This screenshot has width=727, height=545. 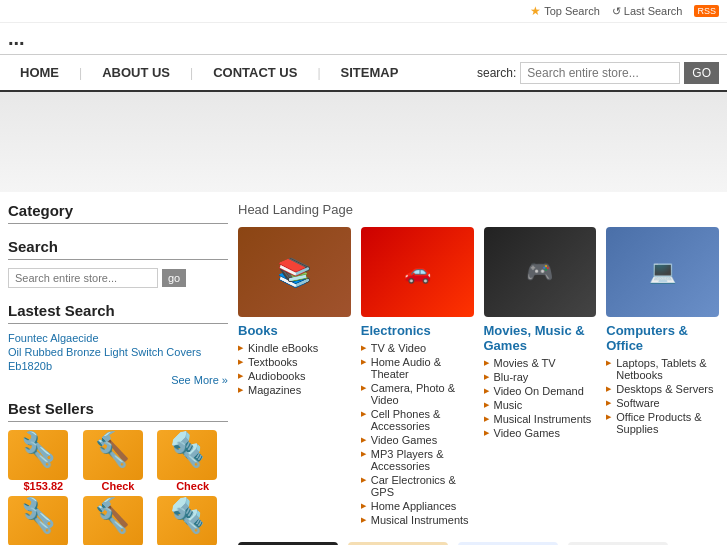 What do you see at coordinates (38, 520) in the screenshot?
I see `product-4-img: 🔧` at bounding box center [38, 520].